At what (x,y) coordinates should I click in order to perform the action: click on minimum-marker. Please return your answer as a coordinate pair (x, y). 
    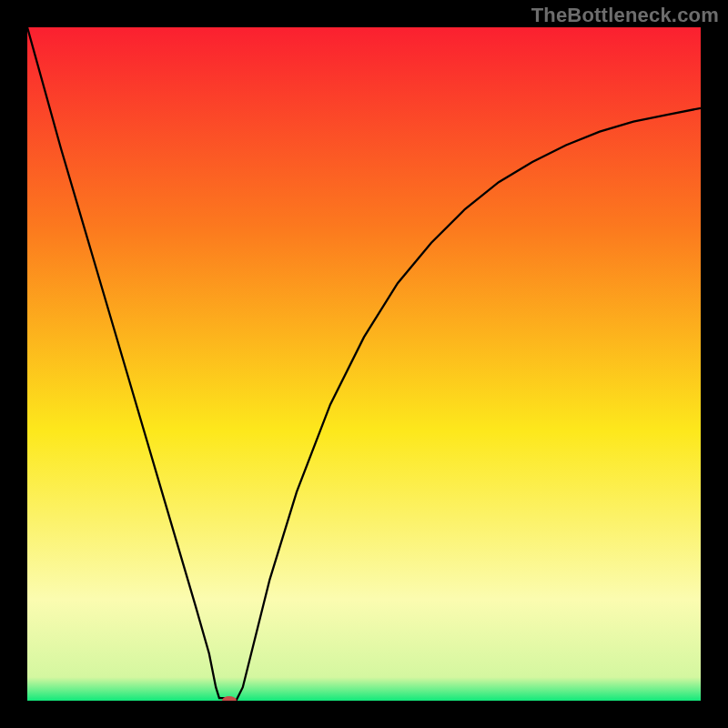
    Looking at the image, I should click on (229, 699).